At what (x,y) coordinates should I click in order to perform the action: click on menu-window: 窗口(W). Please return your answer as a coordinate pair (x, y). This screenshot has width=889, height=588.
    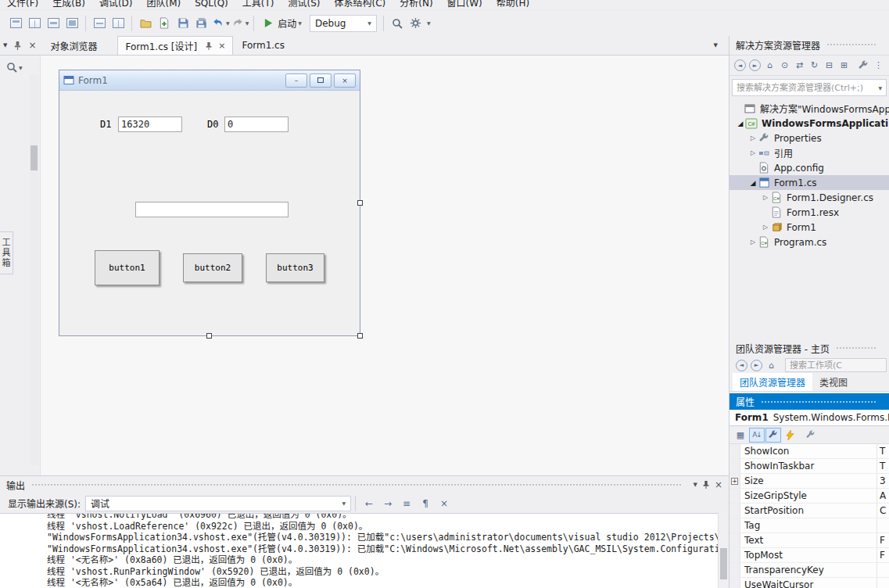
    Looking at the image, I should click on (464, 5).